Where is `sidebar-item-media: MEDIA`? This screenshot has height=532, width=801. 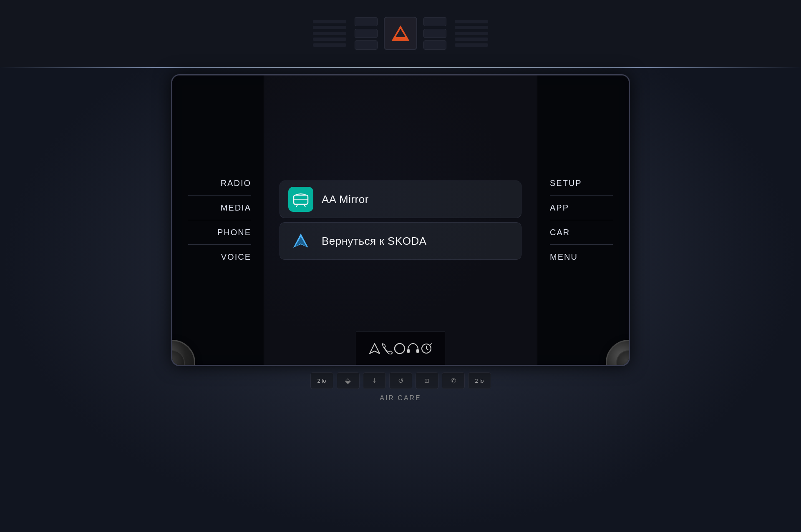
sidebar-item-media: MEDIA is located at coordinates (212, 208).